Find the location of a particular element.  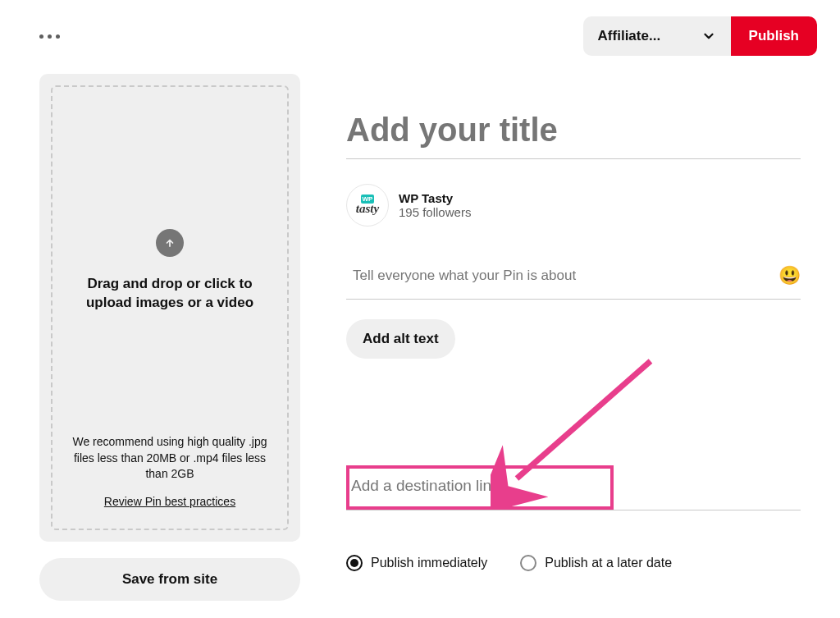

description-input is located at coordinates (566, 276).